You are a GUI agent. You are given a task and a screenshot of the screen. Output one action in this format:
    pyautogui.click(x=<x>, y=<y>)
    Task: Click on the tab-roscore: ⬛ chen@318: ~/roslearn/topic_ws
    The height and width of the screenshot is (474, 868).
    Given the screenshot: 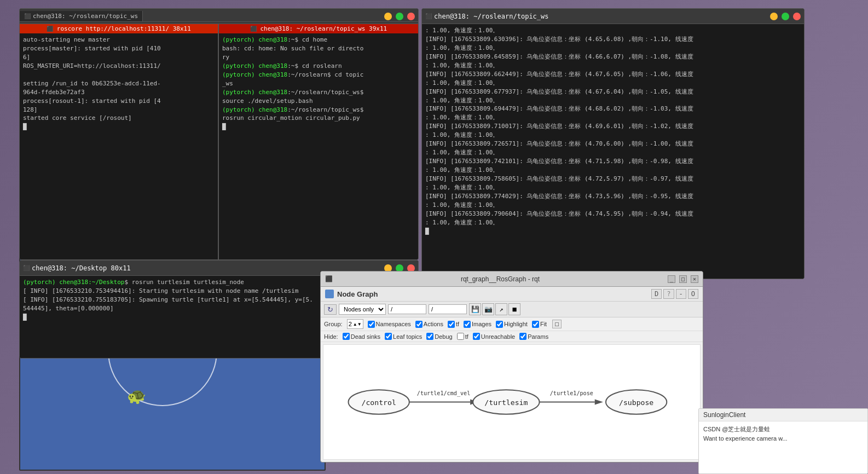 What is the action you would take?
    pyautogui.click(x=81, y=16)
    